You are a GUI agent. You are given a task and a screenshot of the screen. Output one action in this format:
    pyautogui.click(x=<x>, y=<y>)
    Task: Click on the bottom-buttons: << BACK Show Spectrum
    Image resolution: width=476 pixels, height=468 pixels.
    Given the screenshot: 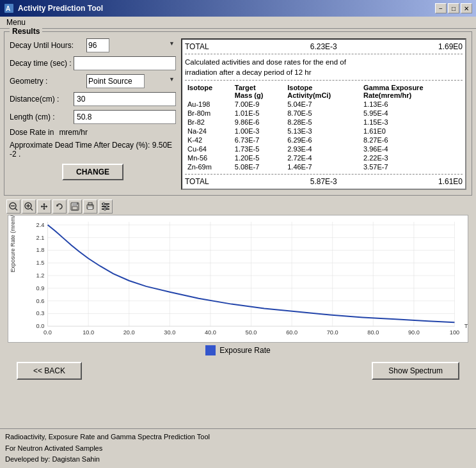 What is the action you would take?
    pyautogui.click(x=238, y=371)
    